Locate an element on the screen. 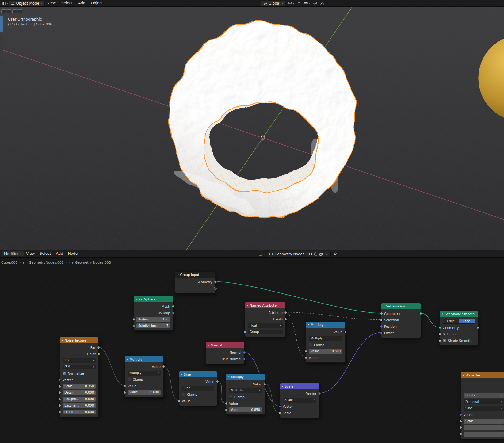 This screenshot has width=504, height=443. number-field is located at coordinates (484, 434).